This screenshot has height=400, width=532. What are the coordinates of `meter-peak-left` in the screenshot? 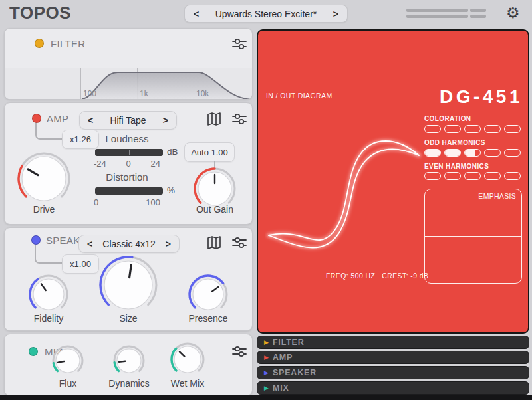 It's located at (478, 11).